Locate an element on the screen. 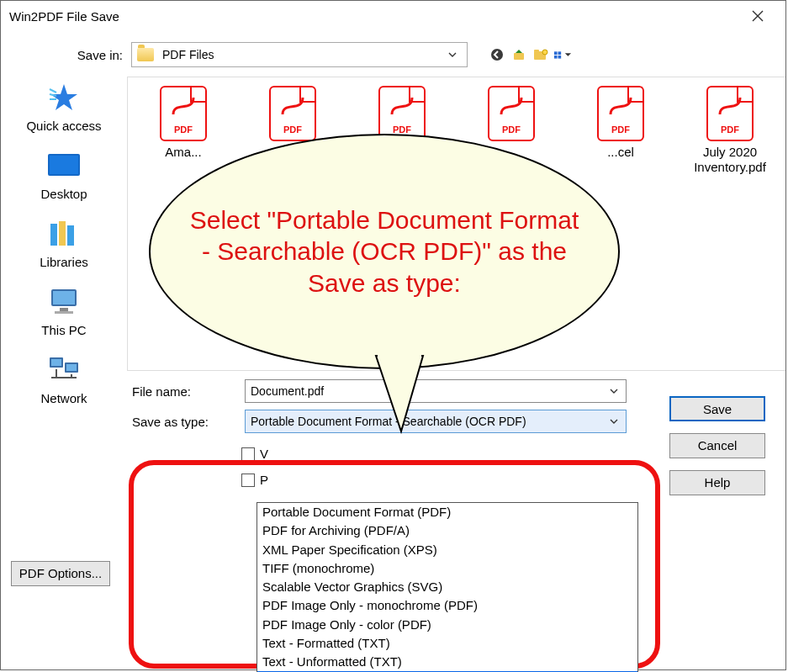  file-name: July 2020 Inventory.pdf is located at coordinates (730, 160).